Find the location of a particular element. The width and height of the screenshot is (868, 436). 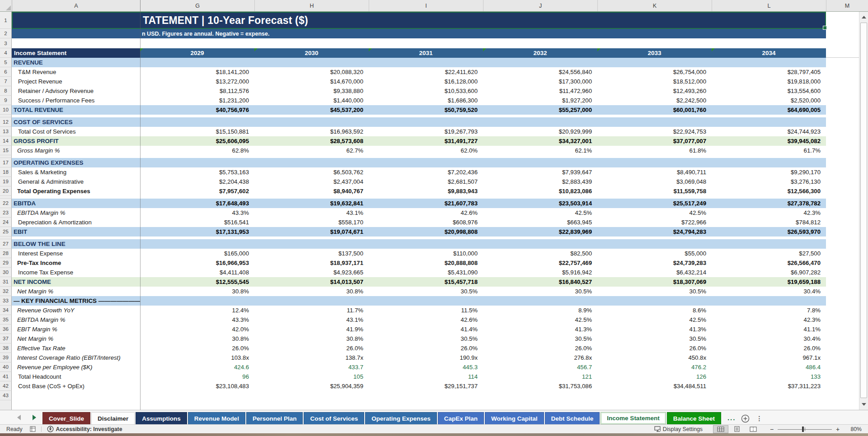

normal-view-button is located at coordinates (721, 429).